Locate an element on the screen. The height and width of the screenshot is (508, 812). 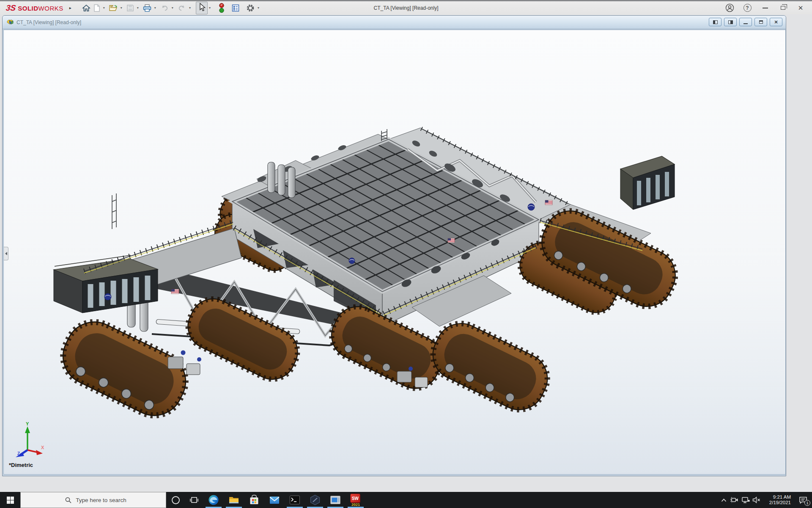
taskbar-app-hexagon is located at coordinates (315, 500).